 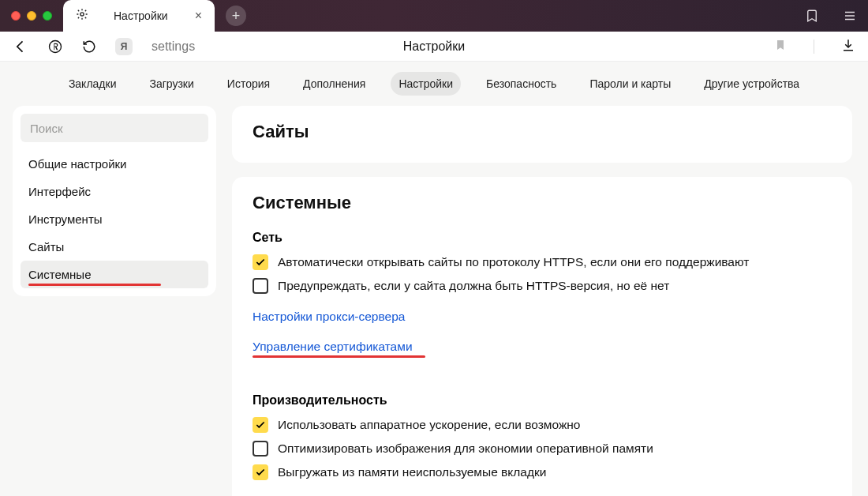 What do you see at coordinates (521, 84) in the screenshot?
I see `top-nav-item: Безопасность` at bounding box center [521, 84].